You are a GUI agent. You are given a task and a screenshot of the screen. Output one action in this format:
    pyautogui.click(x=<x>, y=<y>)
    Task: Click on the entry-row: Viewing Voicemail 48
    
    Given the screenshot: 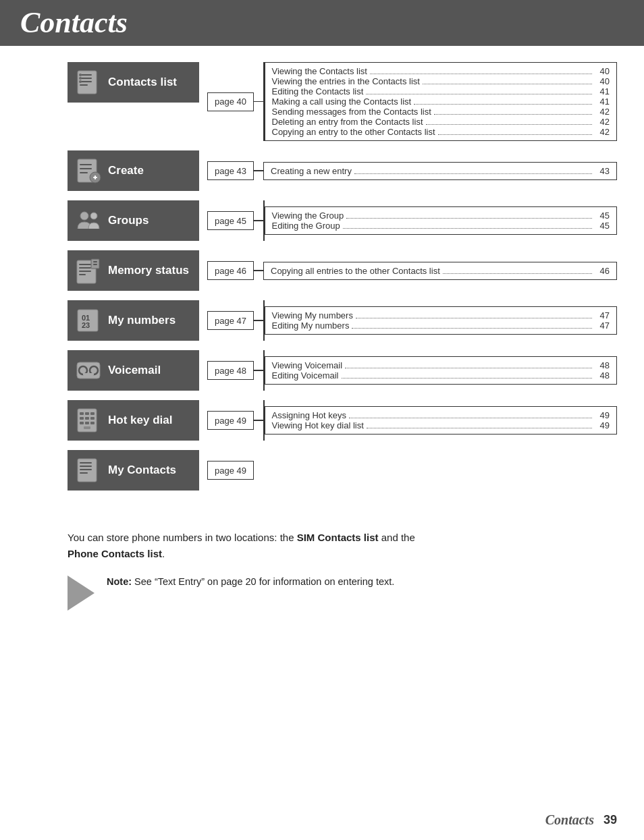 What is the action you would take?
    pyautogui.click(x=441, y=366)
    